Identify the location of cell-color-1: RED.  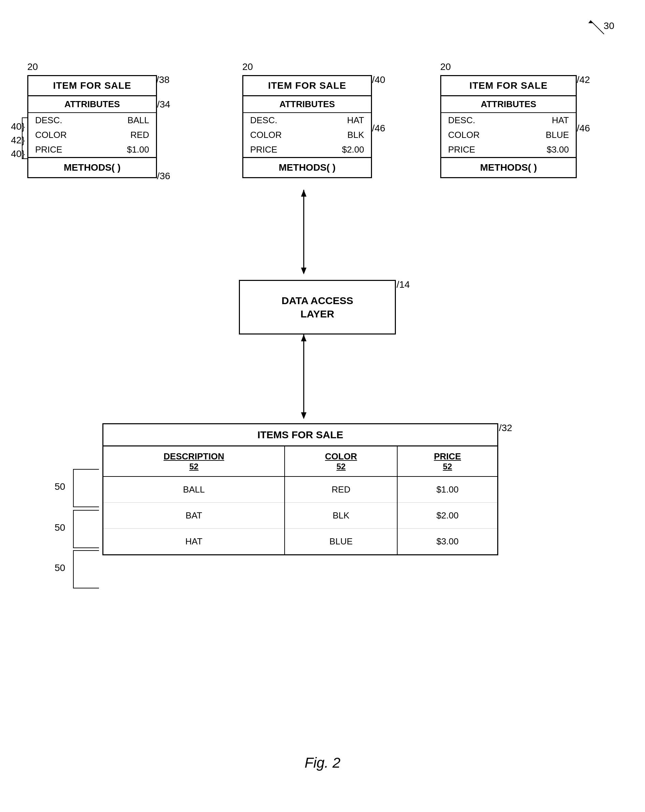
(341, 490).